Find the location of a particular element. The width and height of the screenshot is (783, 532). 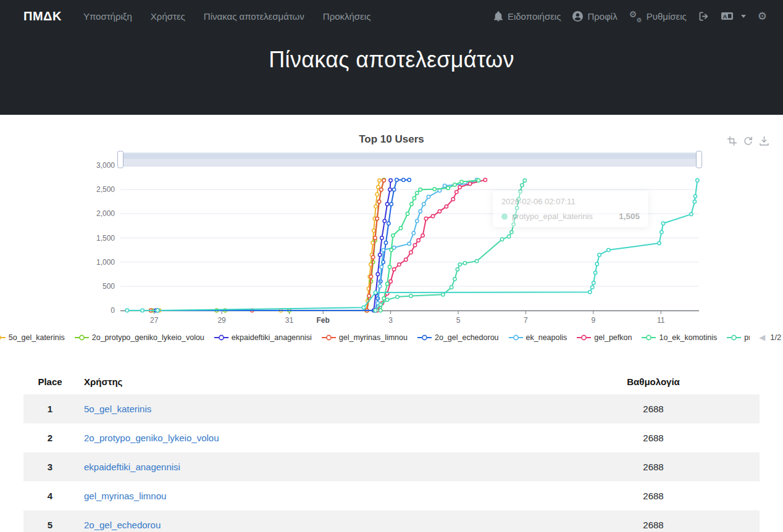

language-dropdown: A is located at coordinates (734, 16).